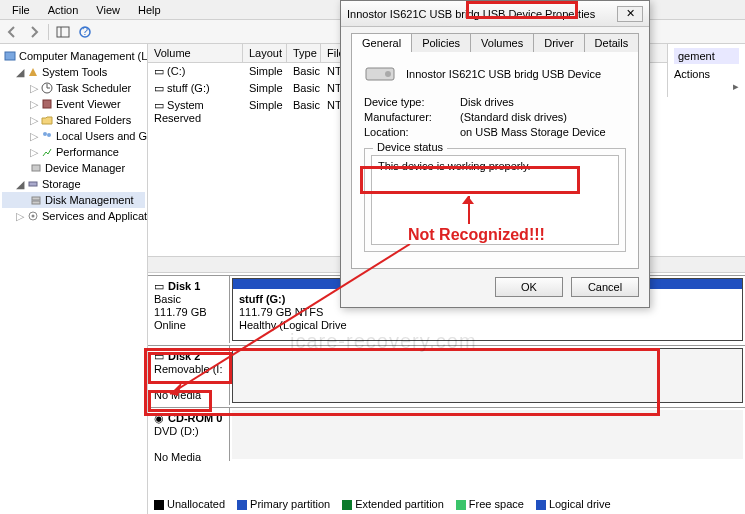 The image size is (745, 514). I want to click on location: on USB Mass Storage Device, so click(533, 132).